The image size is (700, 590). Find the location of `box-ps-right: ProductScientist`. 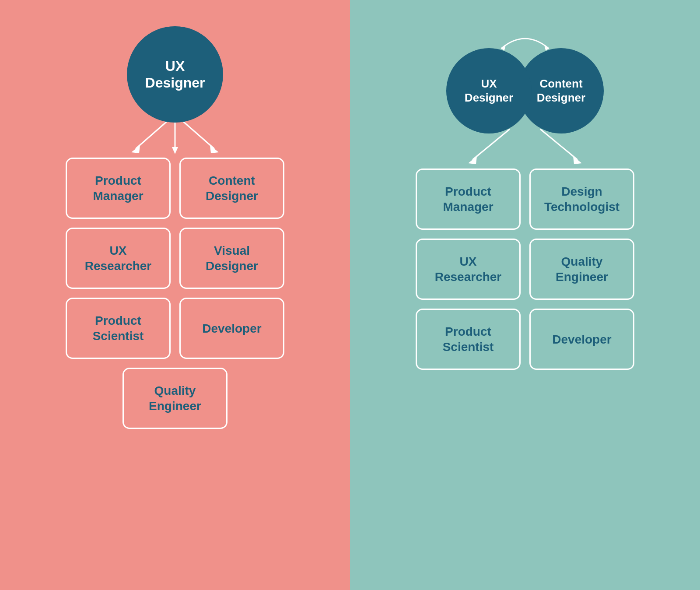

box-ps-right: ProductScientist is located at coordinates (468, 339).